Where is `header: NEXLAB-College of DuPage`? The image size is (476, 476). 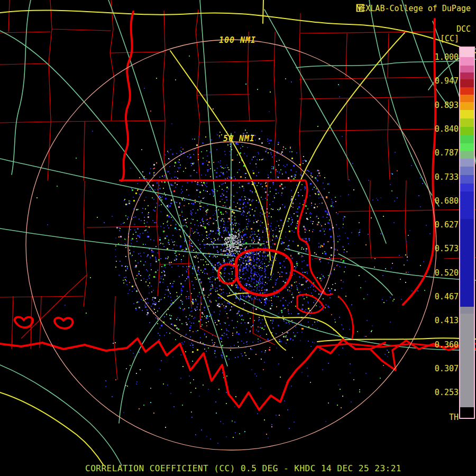 header: NEXLAB-College of DuPage is located at coordinates (415, 8).